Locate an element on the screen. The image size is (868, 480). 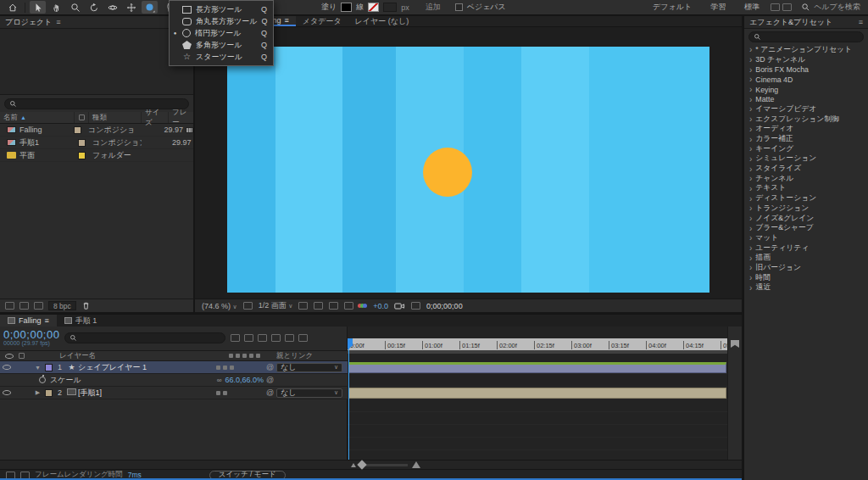
camera-tool is located at coordinates (112, 7).